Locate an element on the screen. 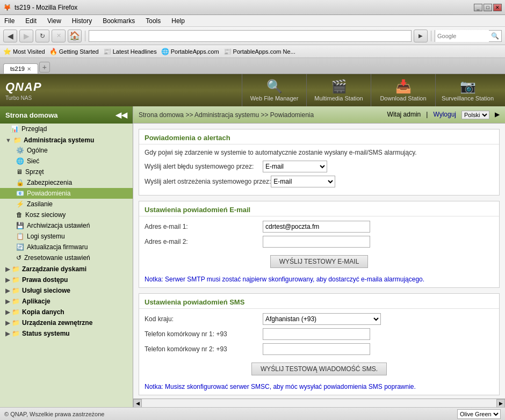 The height and width of the screenshot is (420, 505). home-icon: 🏠 is located at coordinates (75, 35).